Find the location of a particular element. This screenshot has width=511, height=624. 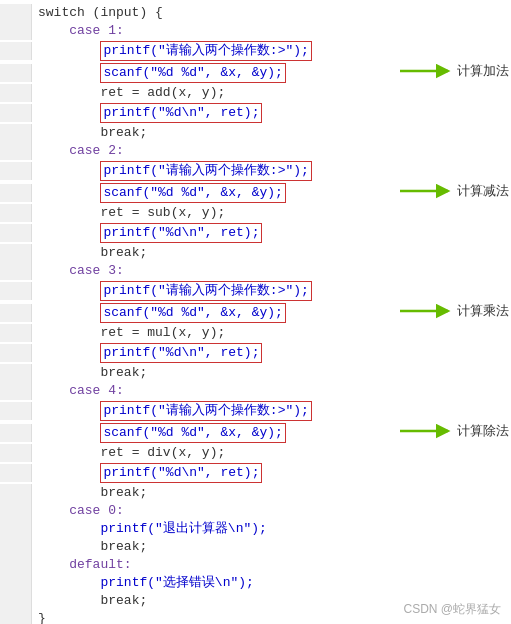

line-content: ret = add(x, y); is located at coordinates (274, 93).